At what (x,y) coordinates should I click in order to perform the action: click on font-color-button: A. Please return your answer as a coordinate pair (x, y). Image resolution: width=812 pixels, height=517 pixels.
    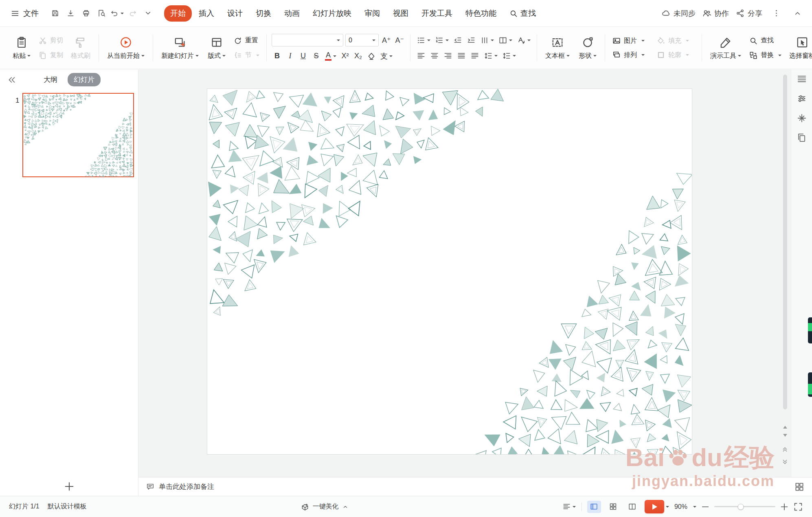
    Looking at the image, I should click on (331, 56).